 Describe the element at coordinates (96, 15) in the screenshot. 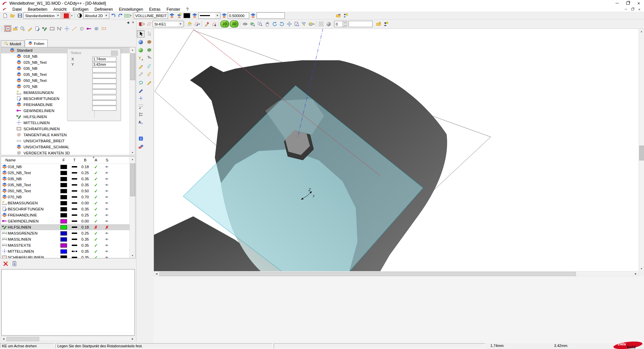

I see `coordinate-mode-combo: Absolut 2D ▼` at that location.